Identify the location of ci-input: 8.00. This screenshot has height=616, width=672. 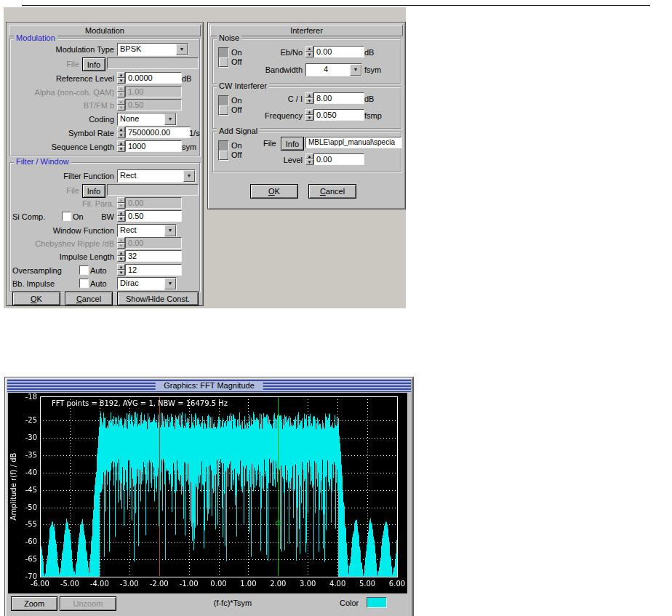
(339, 98).